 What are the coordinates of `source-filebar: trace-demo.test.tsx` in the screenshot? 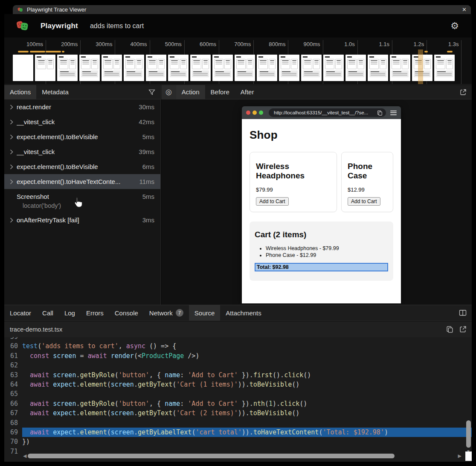 It's located at (238, 329).